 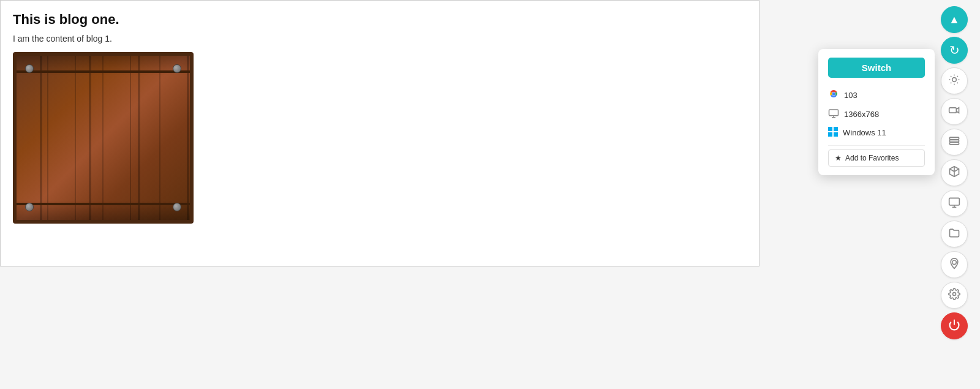 What do you see at coordinates (861, 114) in the screenshot?
I see `screen-resolution: 1366x768` at bounding box center [861, 114].